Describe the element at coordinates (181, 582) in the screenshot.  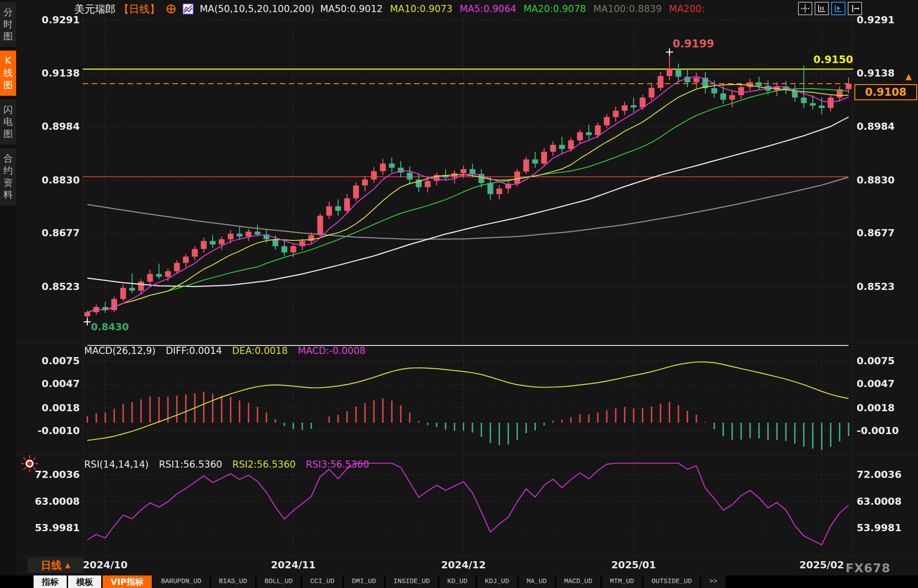
I see `bottom-tab-barupdn-ud: BARUPDN_UD` at that location.